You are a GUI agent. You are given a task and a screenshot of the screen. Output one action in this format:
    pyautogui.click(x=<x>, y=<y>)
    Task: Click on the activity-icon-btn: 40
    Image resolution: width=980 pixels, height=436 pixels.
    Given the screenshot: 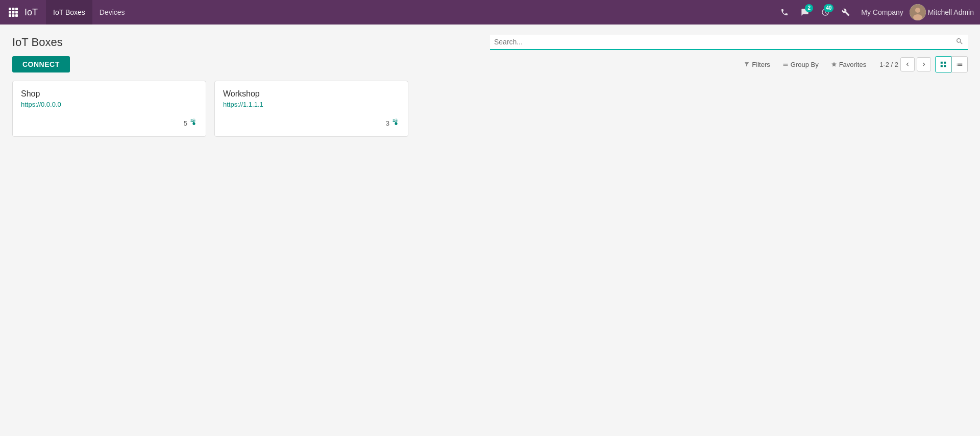 What is the action you would take?
    pyautogui.click(x=825, y=12)
    